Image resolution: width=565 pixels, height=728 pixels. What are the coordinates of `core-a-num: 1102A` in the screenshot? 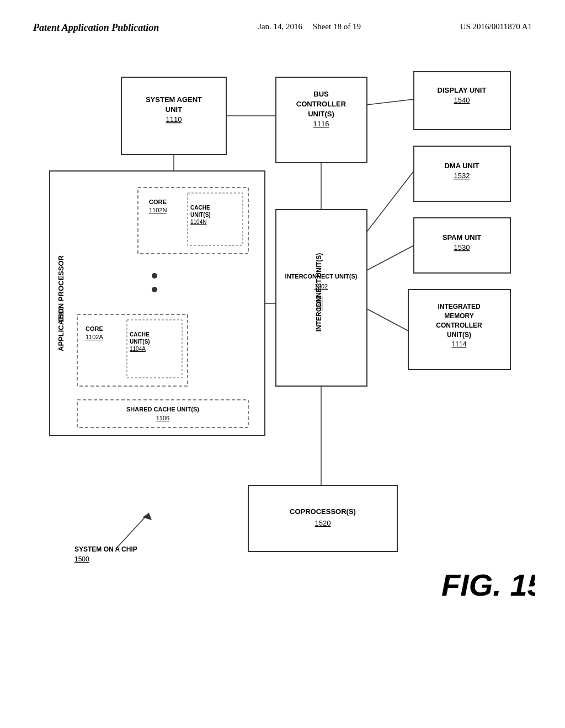 It's located at (94, 337).